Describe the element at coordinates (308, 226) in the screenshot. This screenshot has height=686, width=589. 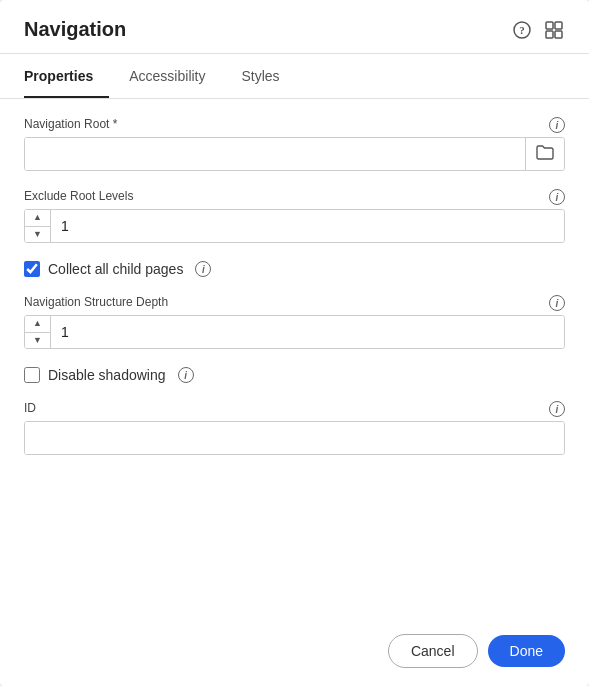
I see `exclude-root-levels-input` at that location.